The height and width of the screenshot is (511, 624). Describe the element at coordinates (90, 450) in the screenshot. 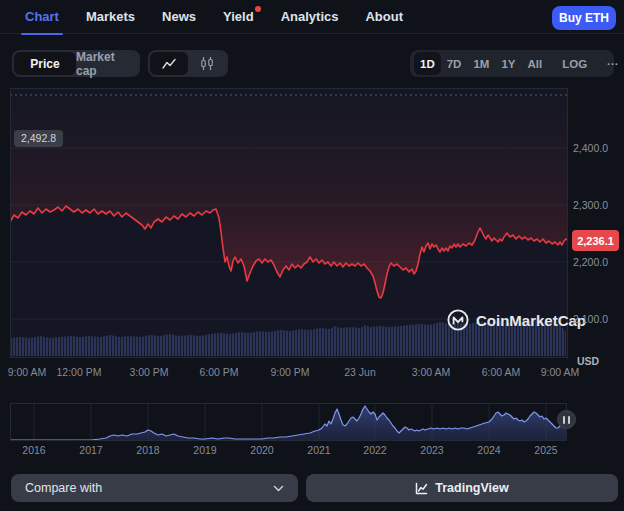

I see `year-label-2017: 2017` at that location.